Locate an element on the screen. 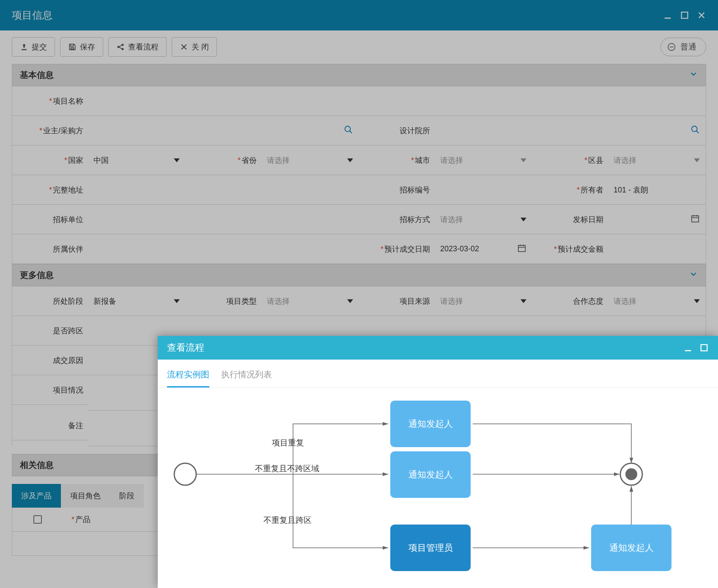 The width and height of the screenshot is (718, 588). project-name-field is located at coordinates (397, 101).